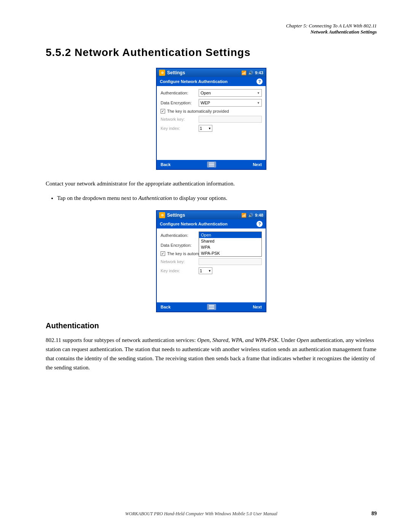 This screenshot has width=411, height=532. What do you see at coordinates (176, 215) in the screenshot?
I see `titlebar2-title: Settings` at bounding box center [176, 215].